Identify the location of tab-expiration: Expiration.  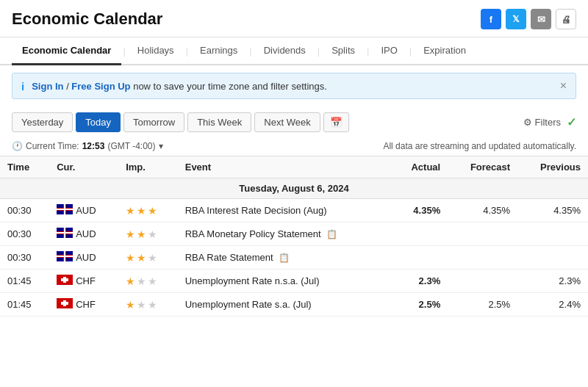
(445, 51).